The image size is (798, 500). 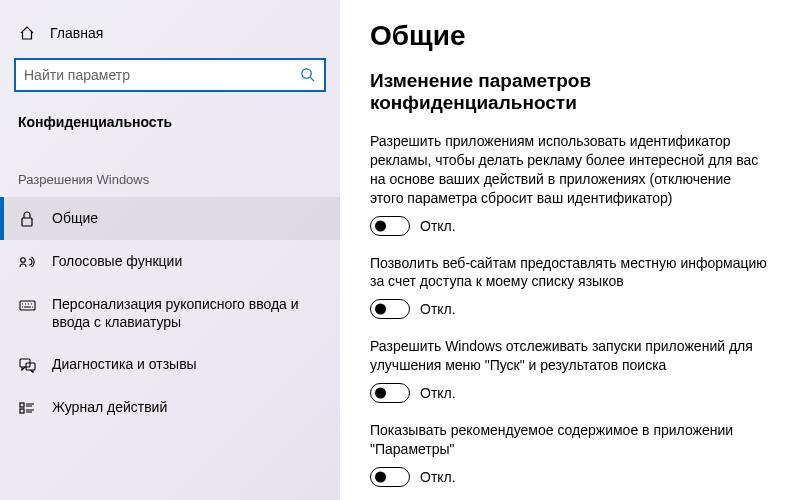 I want to click on sidebar-item-diagnostics: Диагностика и отзывы, so click(x=170, y=364).